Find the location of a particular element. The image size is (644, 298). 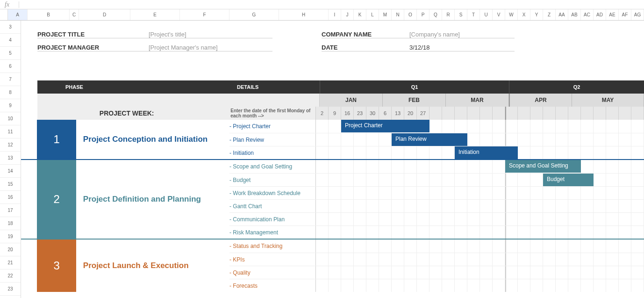

corner-cell is located at coordinates (4, 15).